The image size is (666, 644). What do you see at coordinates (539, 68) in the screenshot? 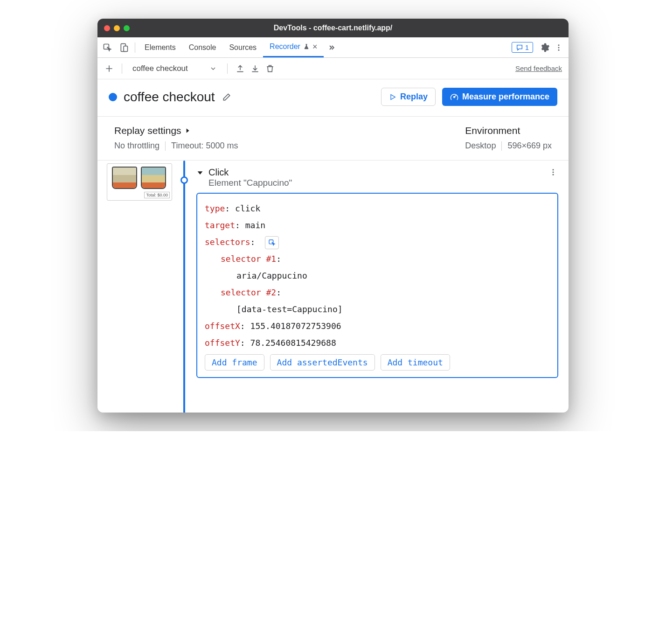
I see `send-feedback-link: Send feedback` at bounding box center [539, 68].